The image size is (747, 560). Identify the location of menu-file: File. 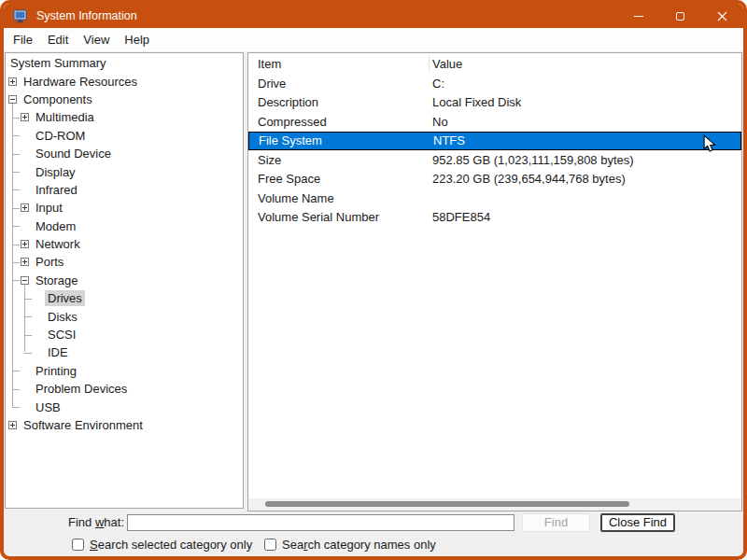
(22, 39).